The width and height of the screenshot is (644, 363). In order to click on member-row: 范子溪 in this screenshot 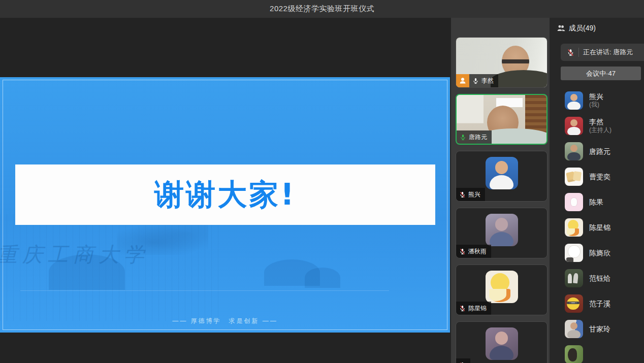, I will do `click(597, 304)`.